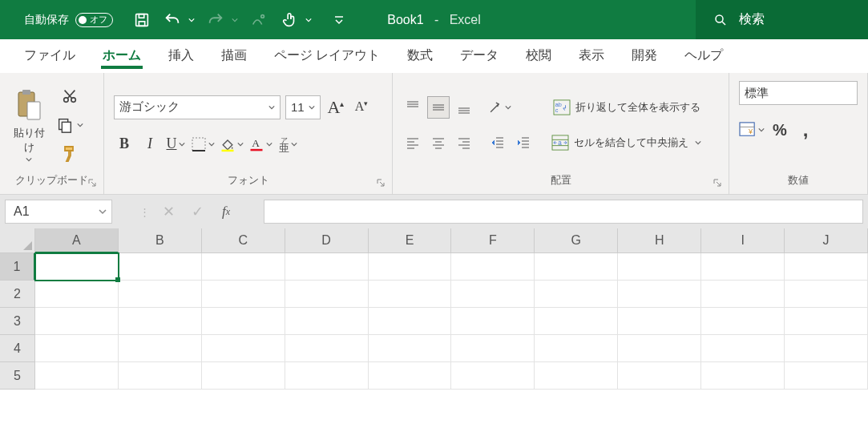 This screenshot has width=868, height=424. I want to click on row-header: 4, so click(18, 349).